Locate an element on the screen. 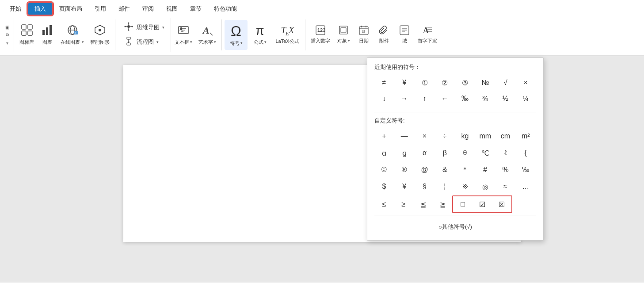  tab-features: 特色功能 is located at coordinates (225, 9).